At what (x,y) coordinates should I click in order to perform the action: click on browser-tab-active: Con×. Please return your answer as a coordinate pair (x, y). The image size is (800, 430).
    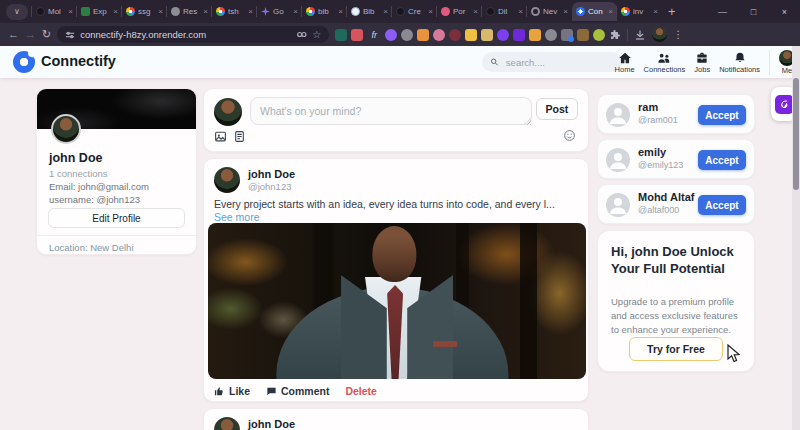
    Looking at the image, I should click on (594, 12).